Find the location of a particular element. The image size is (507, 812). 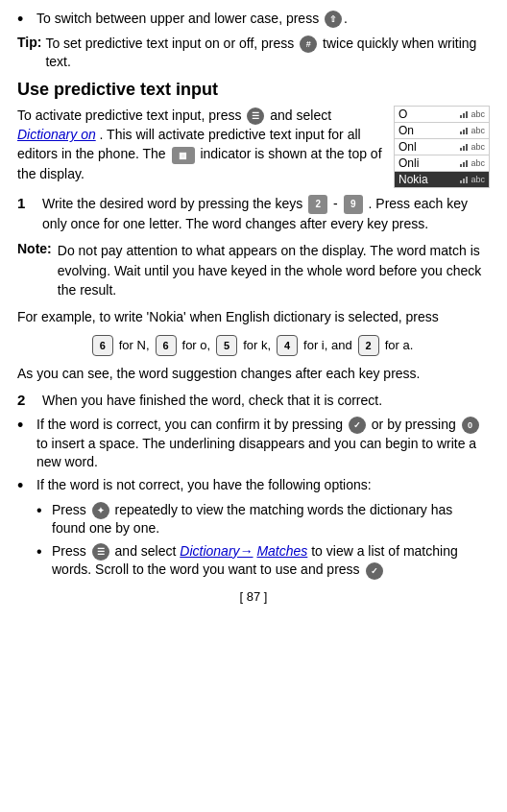

step1-dash: - is located at coordinates (338, 203).